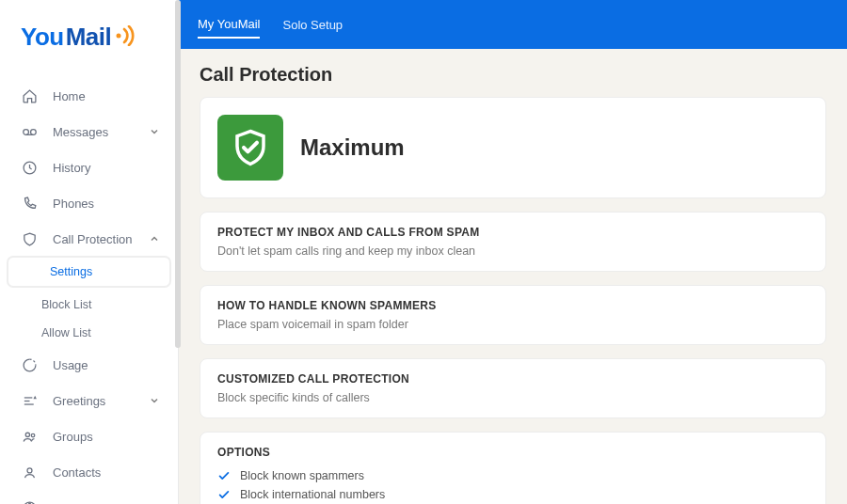  What do you see at coordinates (513, 306) in the screenshot?
I see `section-heading: HOW TO HANDLE KNOWN SPAMMERS` at bounding box center [513, 306].